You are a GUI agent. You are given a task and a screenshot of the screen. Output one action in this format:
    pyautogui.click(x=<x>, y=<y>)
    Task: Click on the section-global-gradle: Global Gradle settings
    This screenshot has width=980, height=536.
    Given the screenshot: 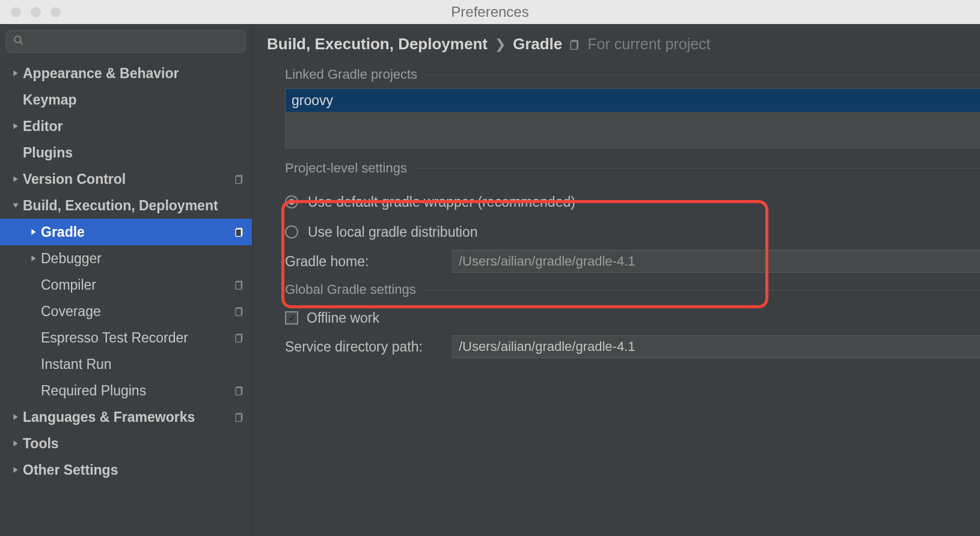 What is the action you would take?
    pyautogui.click(x=632, y=290)
    